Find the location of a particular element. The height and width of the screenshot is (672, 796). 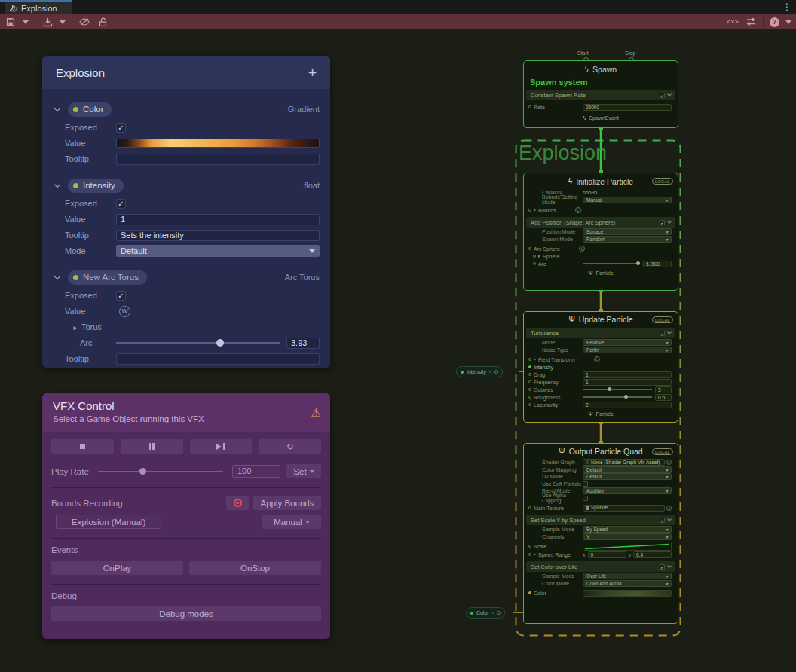

play-rate-handle is located at coordinates (143, 472).